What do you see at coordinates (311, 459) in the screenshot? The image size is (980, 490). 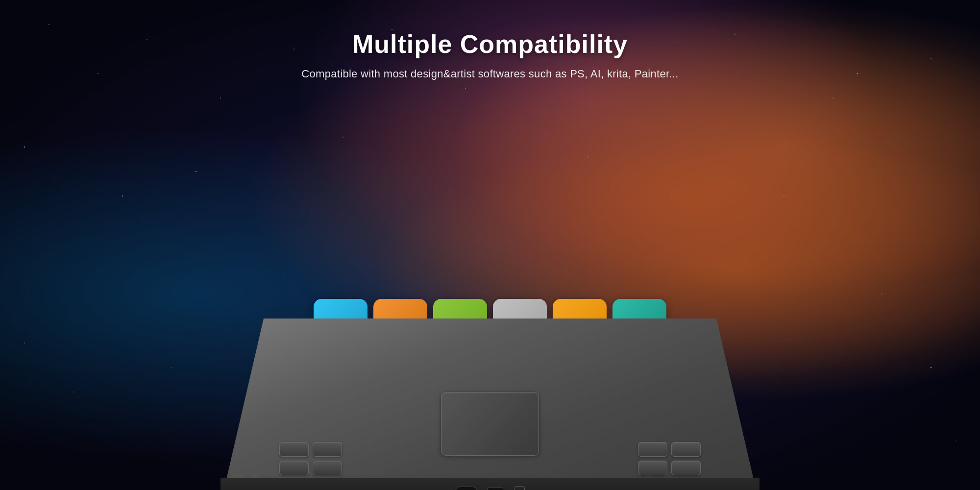 I see `left-button-group` at bounding box center [311, 459].